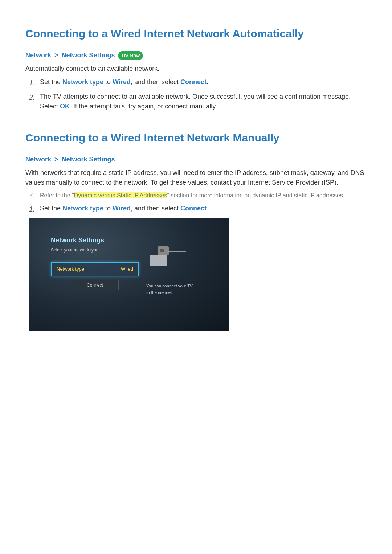 The image size is (392, 554). What do you see at coordinates (180, 286) in the screenshot?
I see `tv-hint-line1: You can connect your TV` at bounding box center [180, 286].